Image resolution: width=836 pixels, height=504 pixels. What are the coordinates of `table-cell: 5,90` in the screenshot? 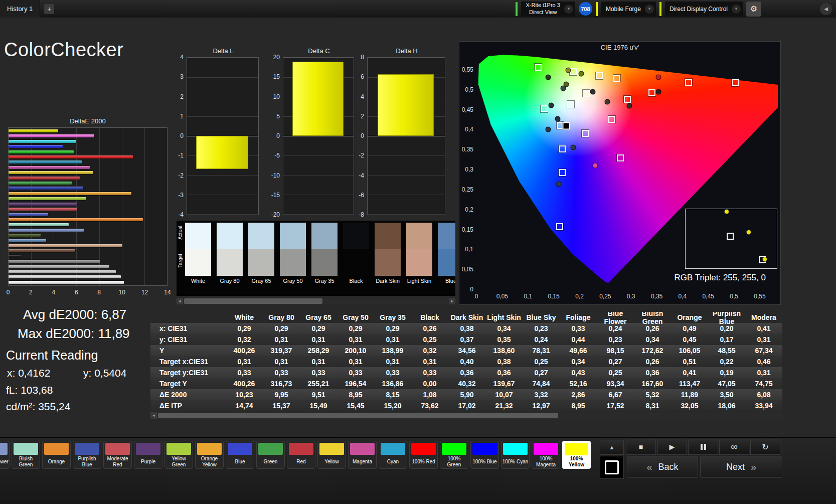 It's located at (467, 395).